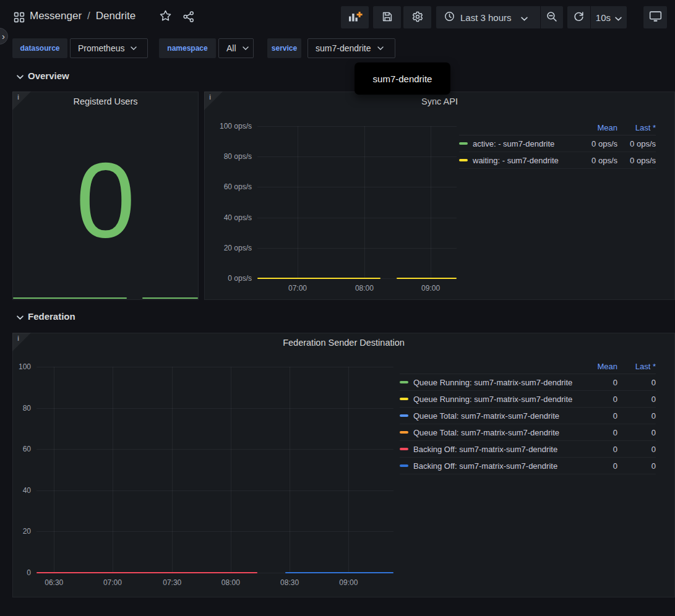  I want to click on legend-row: Backing Off: sum7-matrix-sum7-dendrite00, so click(528, 466).